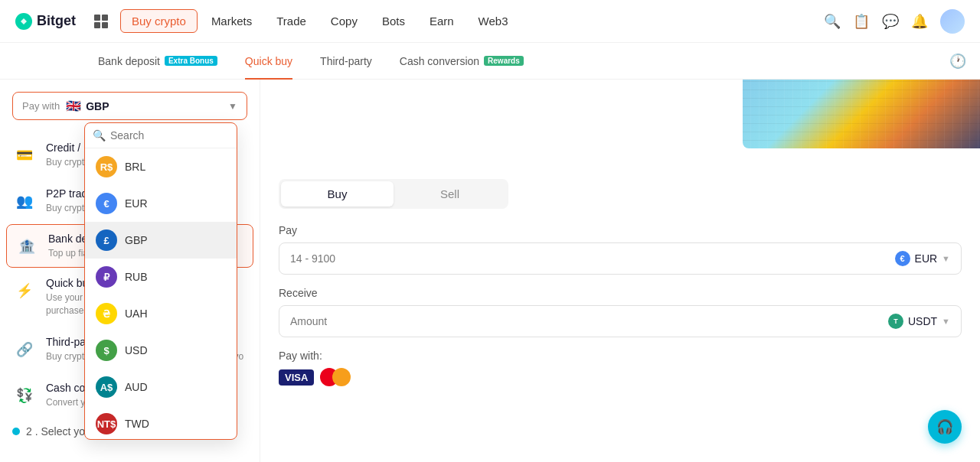 Image resolution: width=980 pixels, height=462 pixels. I want to click on logo-text: Bitget, so click(57, 21).